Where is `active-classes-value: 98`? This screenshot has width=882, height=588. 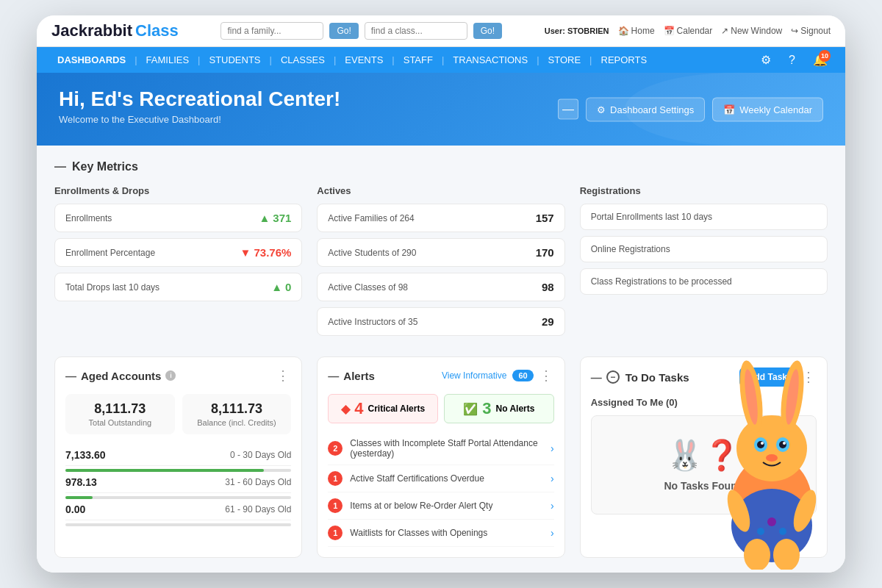
active-classes-value: 98 is located at coordinates (548, 287).